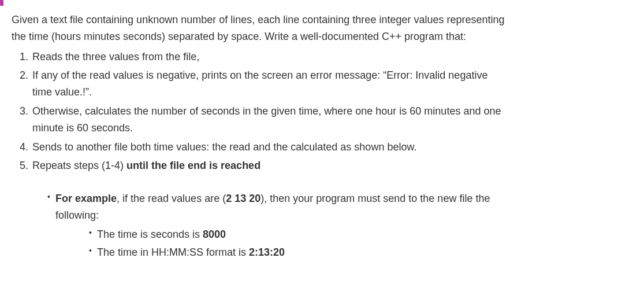 The height and width of the screenshot is (291, 644). Describe the element at coordinates (77, 215) in the screenshot. I see `example-following: following:` at that location.